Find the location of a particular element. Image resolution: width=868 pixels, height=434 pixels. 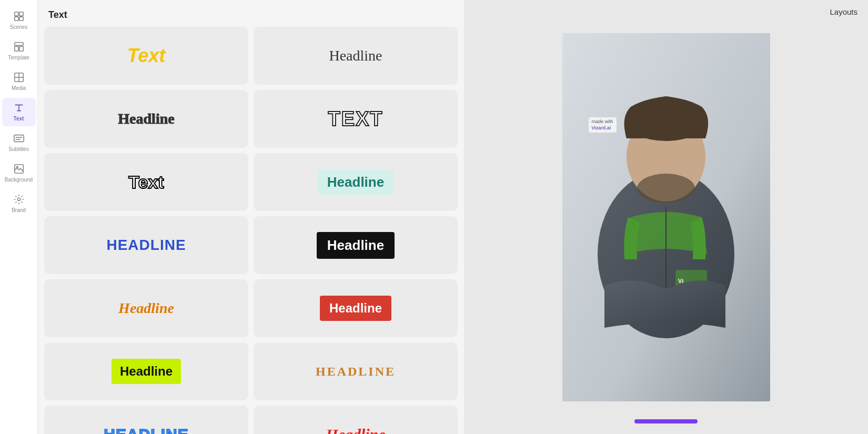

text-sample-4: TEXT is located at coordinates (356, 119).